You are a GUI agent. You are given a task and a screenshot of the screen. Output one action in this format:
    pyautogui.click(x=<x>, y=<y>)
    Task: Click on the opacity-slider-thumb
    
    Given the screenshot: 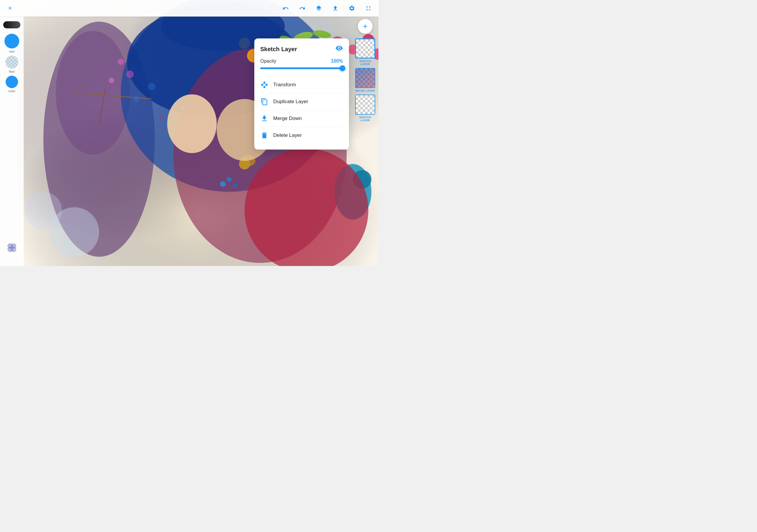 What is the action you would take?
    pyautogui.click(x=343, y=68)
    